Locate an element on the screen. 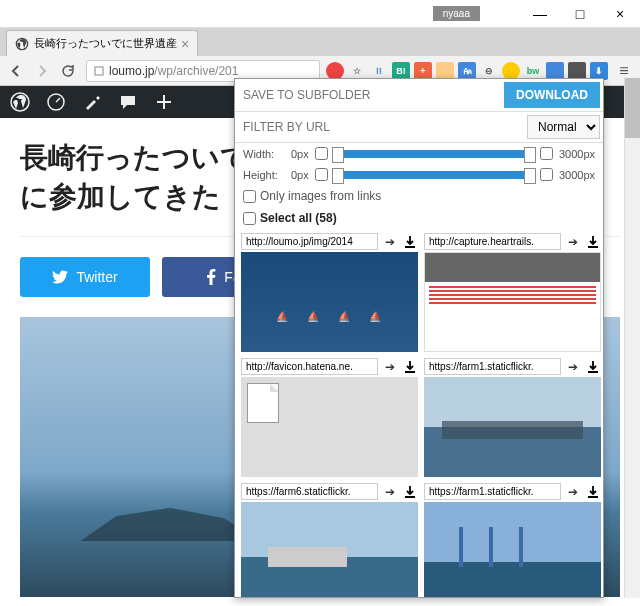 This screenshot has width=640, height=606. window-titlebar: nyaaa — □ × is located at coordinates (320, 14).